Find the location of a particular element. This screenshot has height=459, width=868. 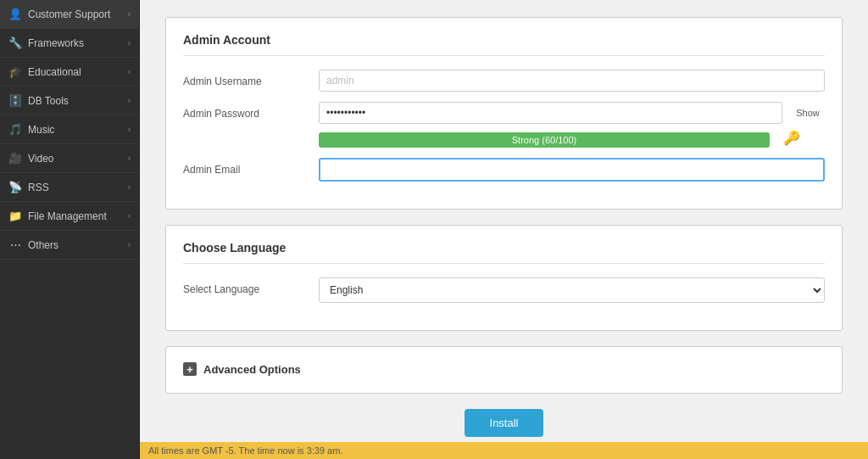

sidebar-item-video: 🎥 Video › is located at coordinates (70, 159).